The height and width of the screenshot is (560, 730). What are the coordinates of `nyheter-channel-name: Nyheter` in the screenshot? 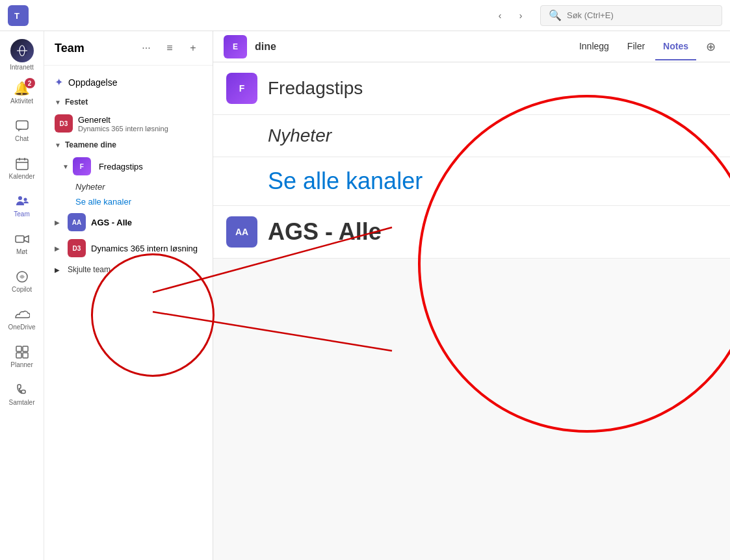 It's located at (90, 187).